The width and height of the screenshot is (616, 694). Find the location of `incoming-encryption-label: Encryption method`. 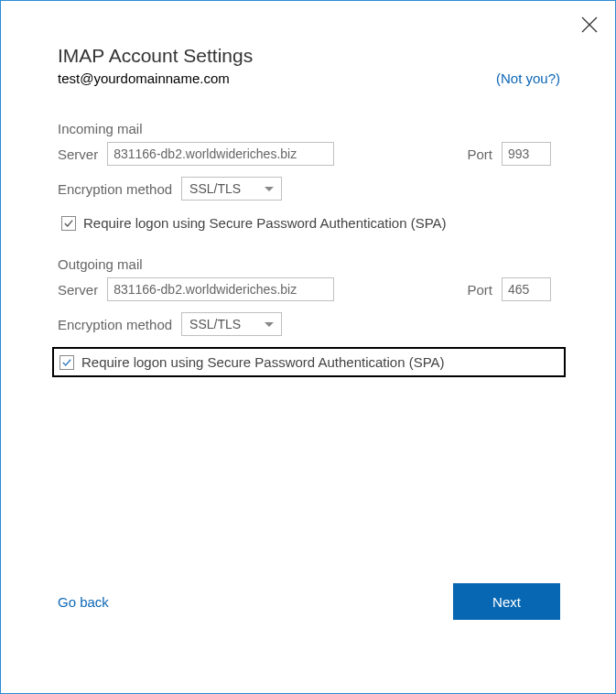

incoming-encryption-label: Encryption method is located at coordinates (115, 189).